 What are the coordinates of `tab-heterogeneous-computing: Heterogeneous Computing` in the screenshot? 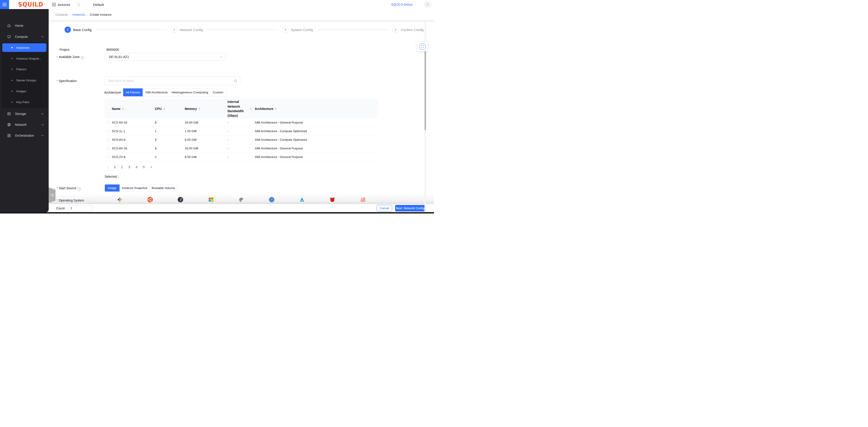 It's located at (190, 92).